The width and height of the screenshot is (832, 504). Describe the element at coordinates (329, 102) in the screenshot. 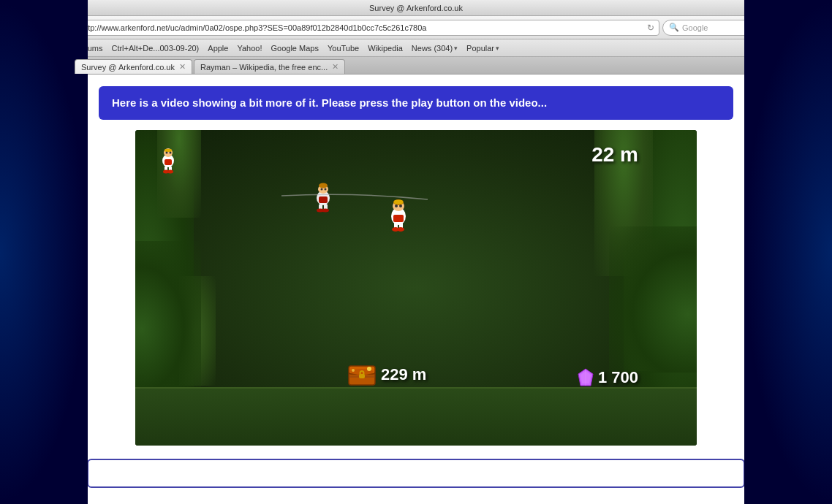

I see `instruction-text: Here is a video showing a bit more of it…` at that location.